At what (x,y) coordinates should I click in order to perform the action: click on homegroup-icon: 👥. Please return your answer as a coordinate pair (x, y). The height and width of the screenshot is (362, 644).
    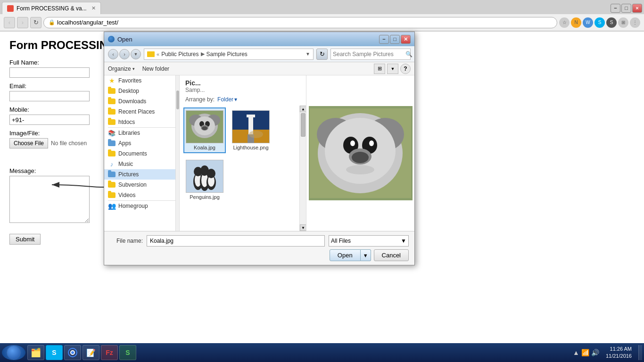
    Looking at the image, I should click on (112, 206).